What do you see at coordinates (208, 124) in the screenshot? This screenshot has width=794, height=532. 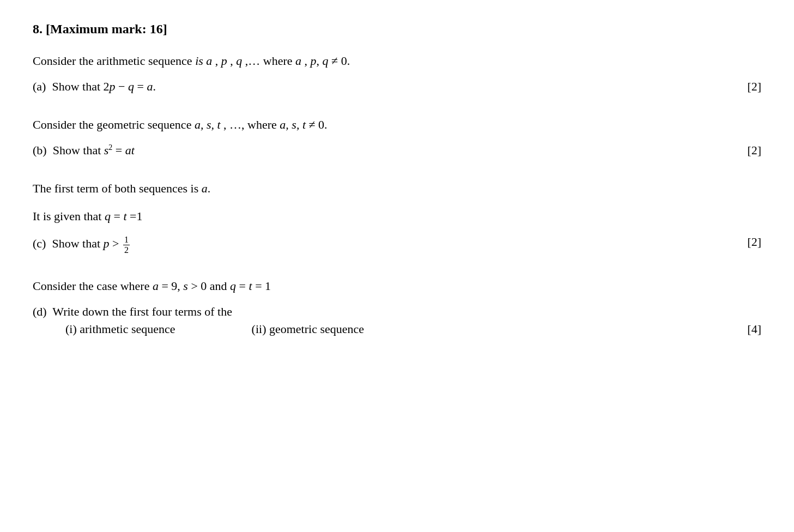 I see `italic-a-s-t: a, s, t` at bounding box center [208, 124].